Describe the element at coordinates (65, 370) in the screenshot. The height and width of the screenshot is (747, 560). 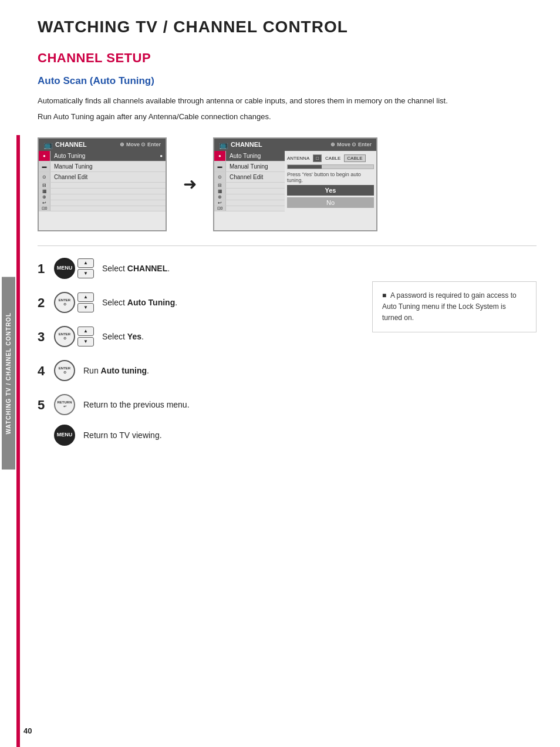
I see `enter-label-4: ENTER⊙` at that location.